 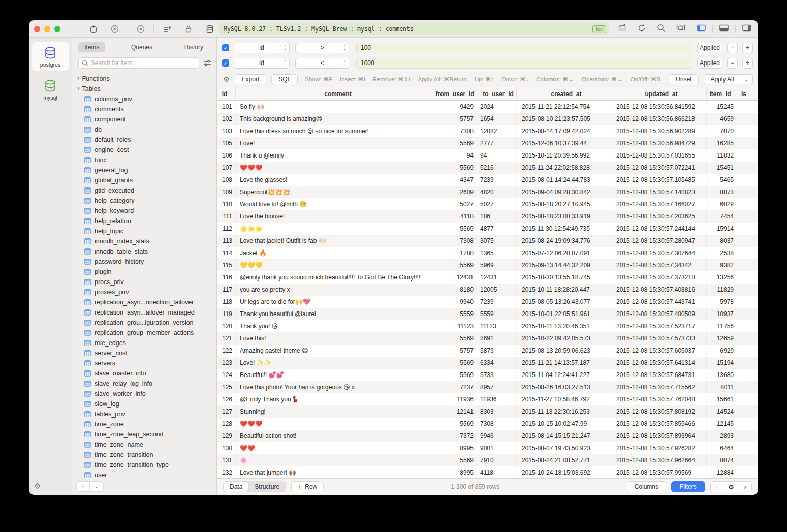 What do you see at coordinates (488, 241) in the screenshot?
I see `table-row: 113 Love that jacket! Outfit is fab 🙌🏻 7…` at bounding box center [488, 241].